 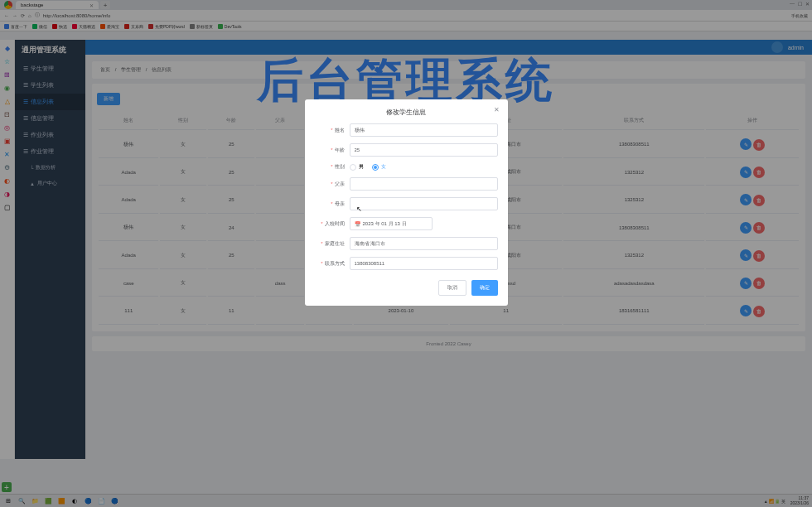 I want to click on confirm-button: 确定, so click(x=485, y=288).